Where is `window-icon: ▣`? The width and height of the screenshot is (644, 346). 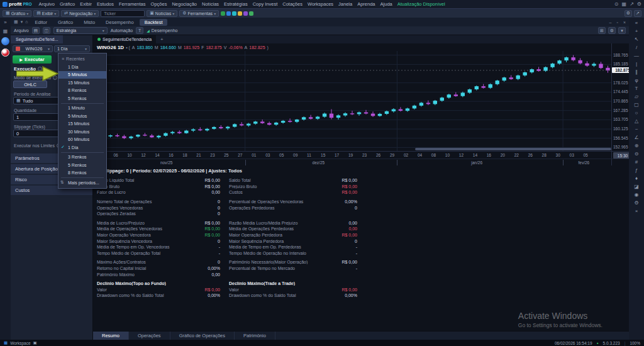 window-icon: ▣ is located at coordinates (35, 343).